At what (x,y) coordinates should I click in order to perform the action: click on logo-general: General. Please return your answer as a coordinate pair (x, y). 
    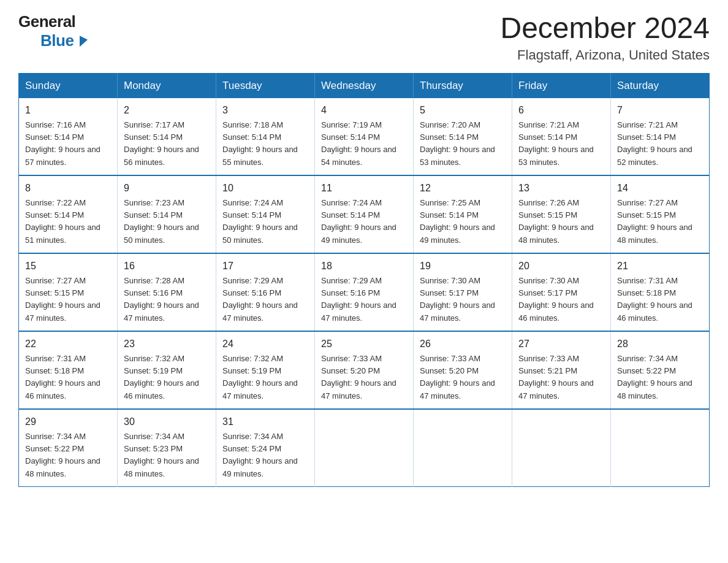
    Looking at the image, I should click on (53, 22).